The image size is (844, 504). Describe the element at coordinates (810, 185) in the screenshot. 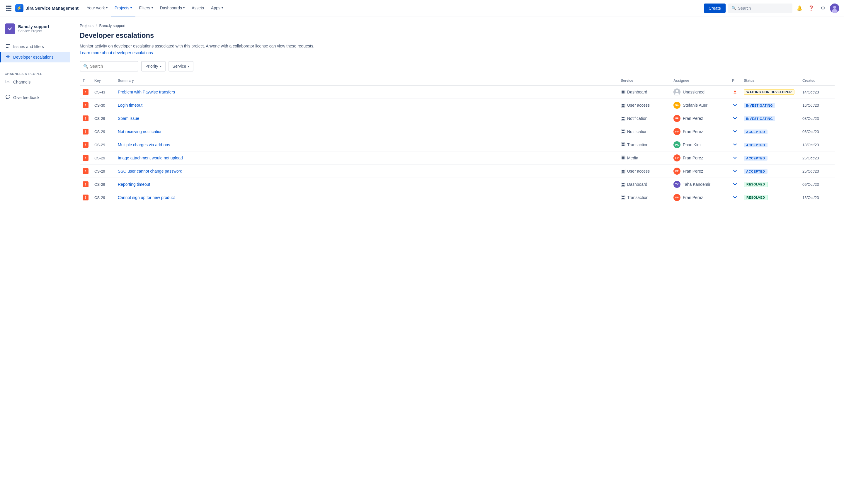

I see `created-date: 09/Oct/23` at that location.